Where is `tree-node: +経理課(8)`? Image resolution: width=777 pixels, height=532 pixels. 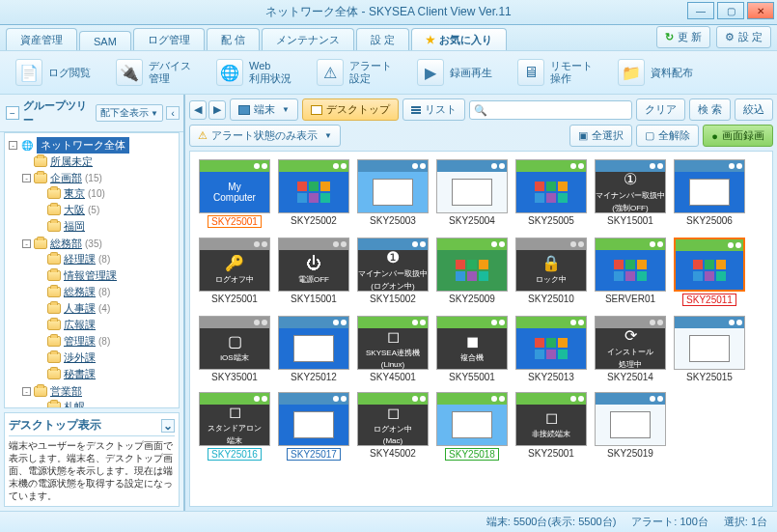
tree-node: +経理課(8) is located at coordinates (106, 259).